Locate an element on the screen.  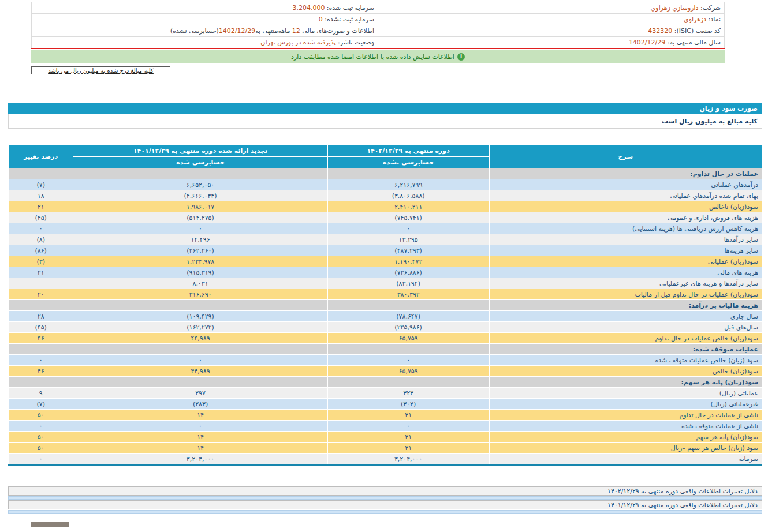
units-note-text: کلیه مبالغ به میلیون ریال است is located at coordinates (710, 121).